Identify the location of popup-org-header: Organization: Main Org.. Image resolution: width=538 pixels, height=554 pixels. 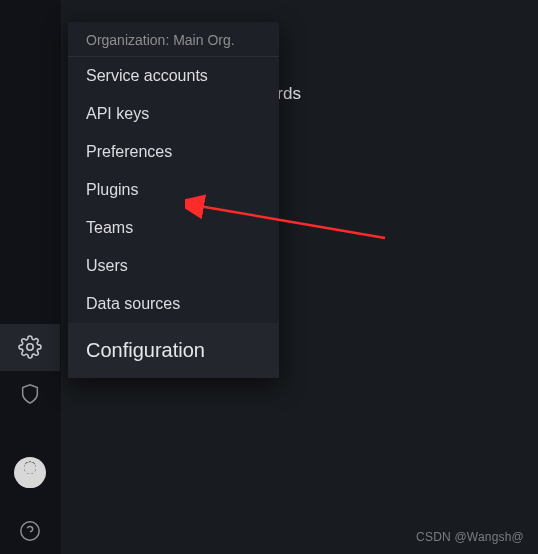
(174, 40).